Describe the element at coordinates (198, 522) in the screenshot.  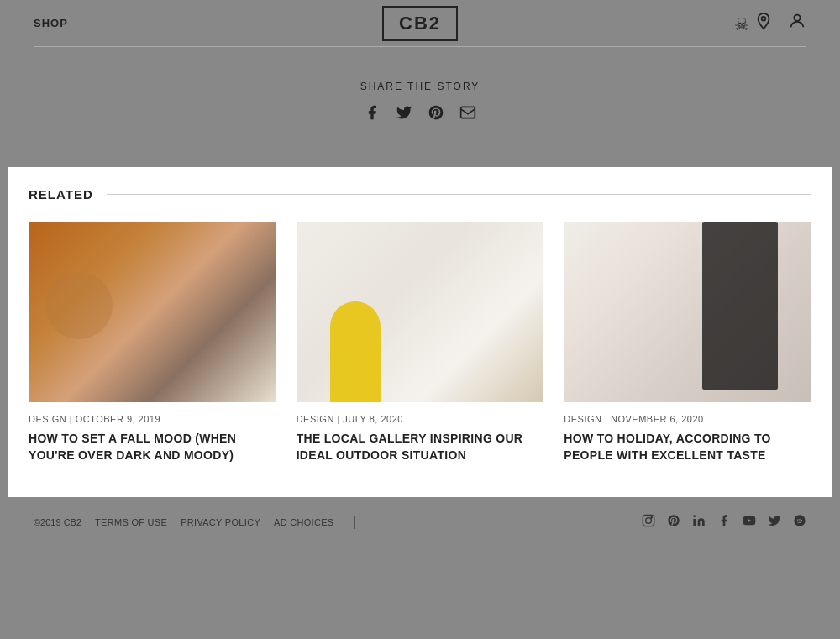
I see `footer-left: ©2019 CB2 TERMS OF USE PRIVACY POLICY AD…` at that location.